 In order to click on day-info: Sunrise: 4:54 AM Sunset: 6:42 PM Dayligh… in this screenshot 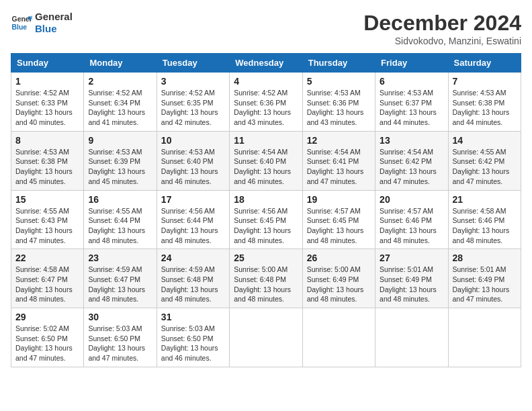, I will do `click(411, 167)`.